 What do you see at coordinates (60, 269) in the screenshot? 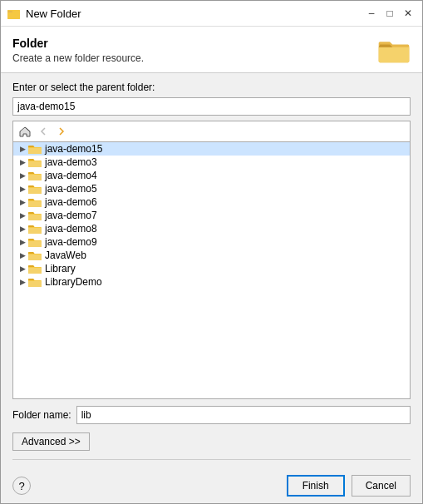
I see `tree-item-label: Library` at bounding box center [60, 269].